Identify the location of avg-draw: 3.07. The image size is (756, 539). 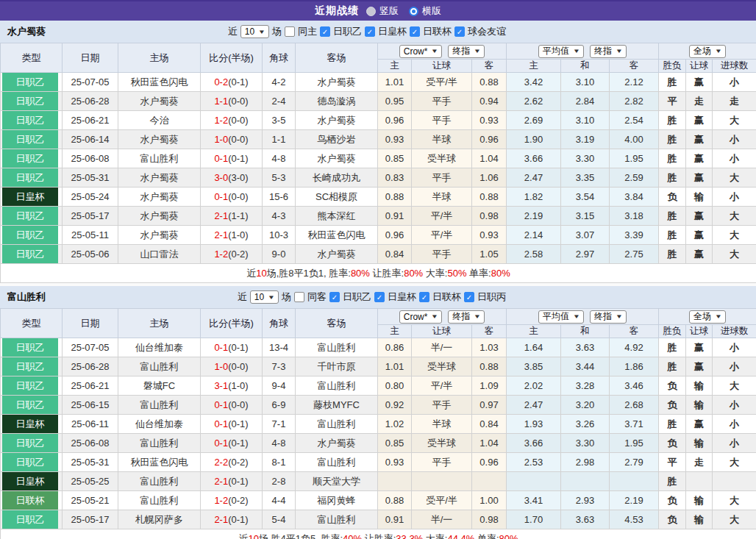
(585, 235).